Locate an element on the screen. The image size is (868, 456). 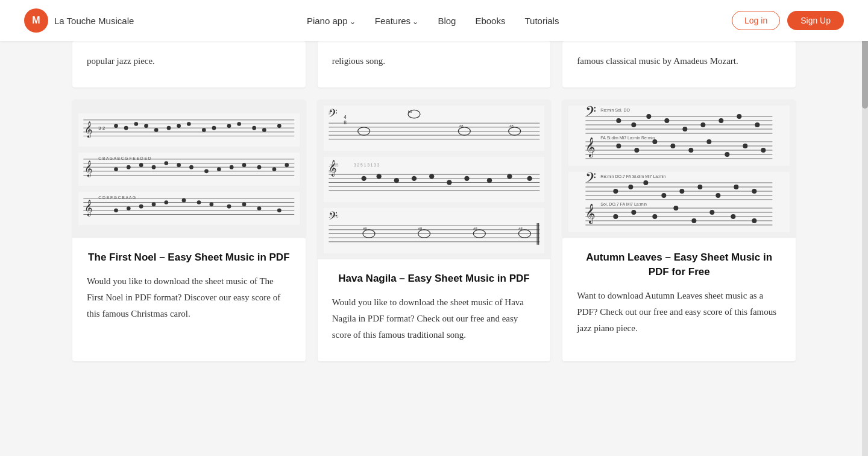
scrollbar is located at coordinates (865, 199).